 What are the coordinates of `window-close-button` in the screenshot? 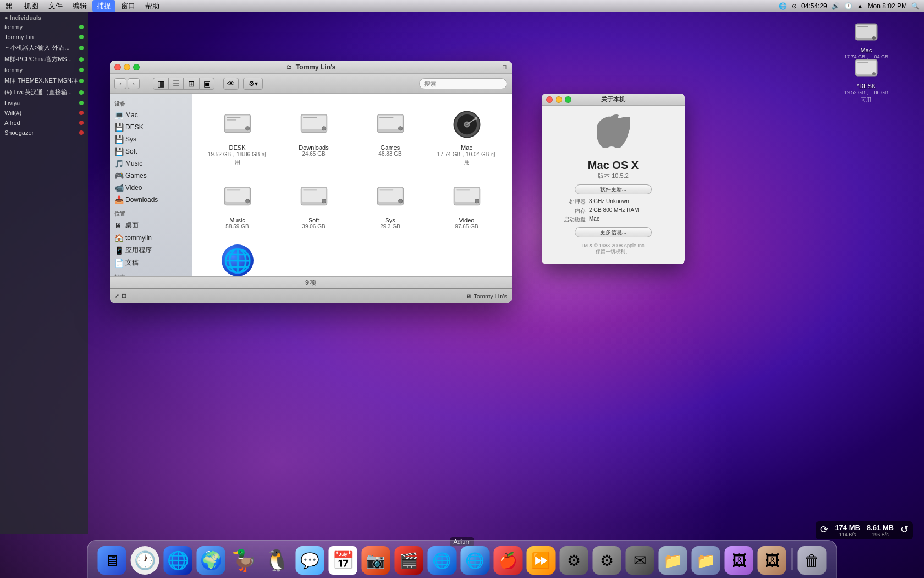 It's located at (118, 67).